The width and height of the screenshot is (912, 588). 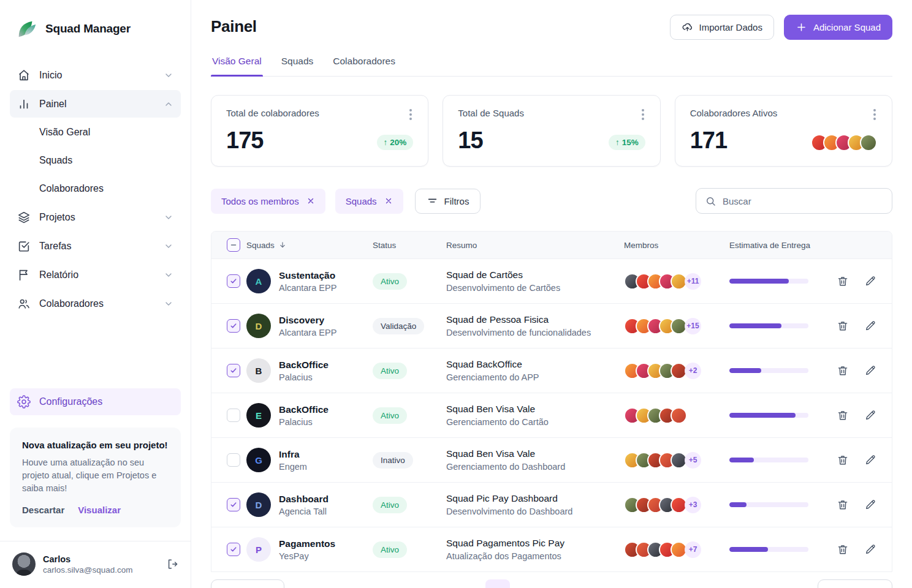 I want to click on members-avatars: +3, so click(x=677, y=505).